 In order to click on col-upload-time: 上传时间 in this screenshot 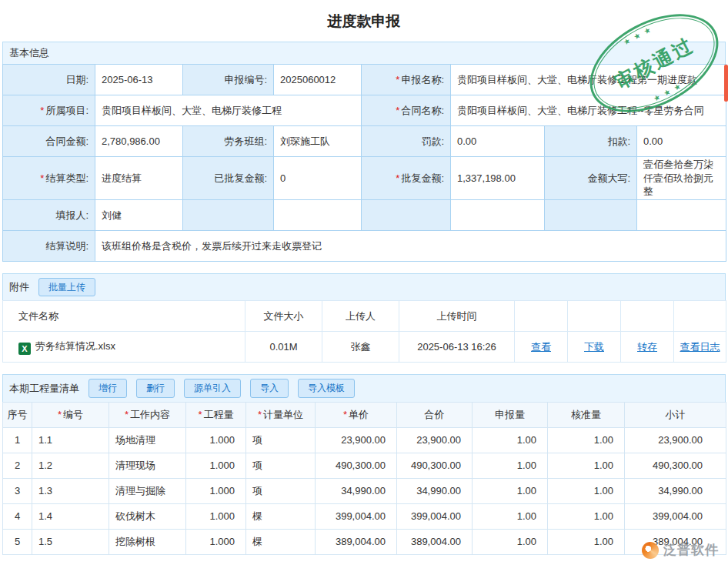, I will do `click(457, 316)`.